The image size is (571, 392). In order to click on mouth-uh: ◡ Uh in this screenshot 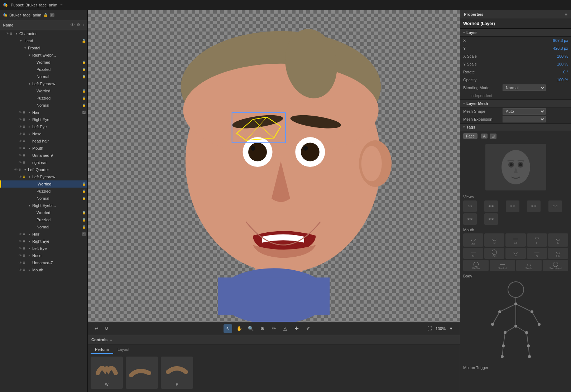, I will do `click(558, 253)`.